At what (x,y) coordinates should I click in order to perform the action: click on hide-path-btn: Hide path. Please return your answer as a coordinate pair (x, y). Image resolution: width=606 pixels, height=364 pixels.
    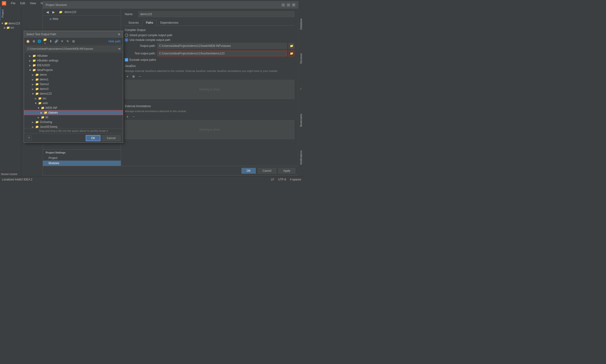
    Looking at the image, I should click on (114, 41).